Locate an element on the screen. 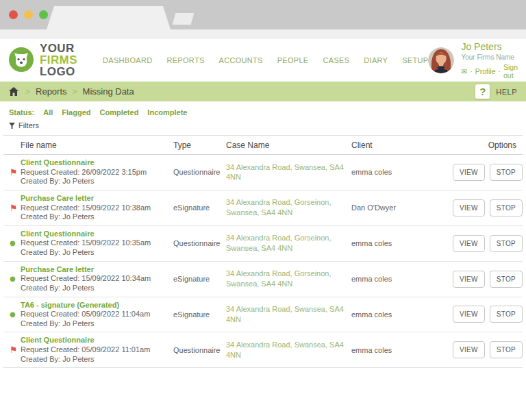 This screenshot has height=420, width=526. new-tab-button is located at coordinates (184, 19).